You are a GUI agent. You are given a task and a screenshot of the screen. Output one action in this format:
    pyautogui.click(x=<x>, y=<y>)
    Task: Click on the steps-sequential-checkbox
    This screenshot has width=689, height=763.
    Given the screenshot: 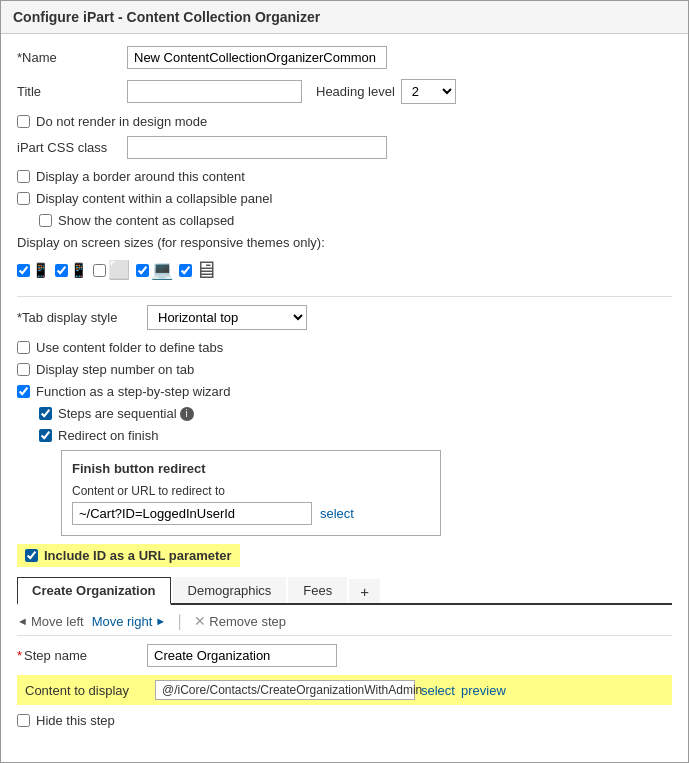 What is the action you would take?
    pyautogui.click(x=46, y=414)
    